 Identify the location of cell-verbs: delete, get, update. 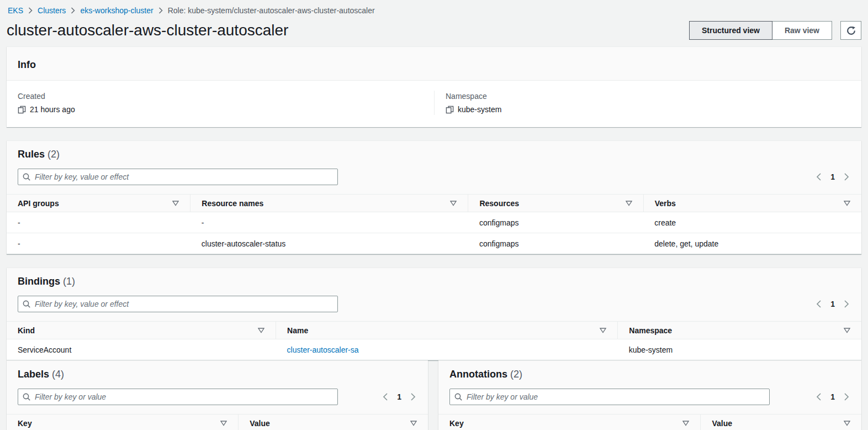
(752, 244).